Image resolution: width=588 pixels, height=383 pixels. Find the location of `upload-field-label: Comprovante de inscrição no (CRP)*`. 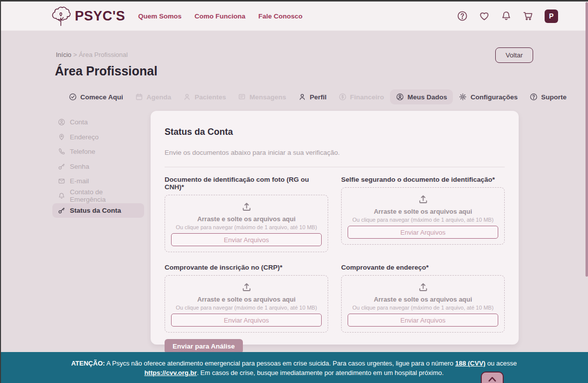

upload-field-label: Comprovante de inscrição no (CRP)* is located at coordinates (246, 268).